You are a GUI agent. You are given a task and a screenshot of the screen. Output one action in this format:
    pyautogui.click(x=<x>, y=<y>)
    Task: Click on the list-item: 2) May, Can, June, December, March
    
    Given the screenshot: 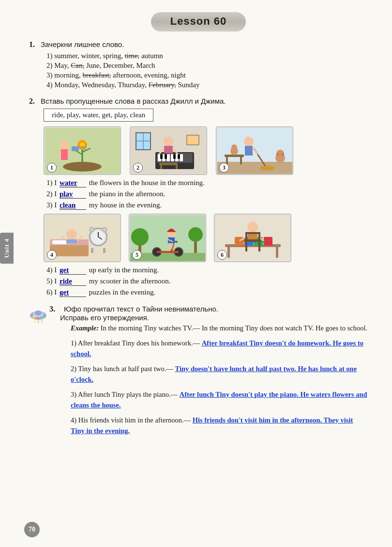 What is the action you would take?
    pyautogui.click(x=207, y=66)
    